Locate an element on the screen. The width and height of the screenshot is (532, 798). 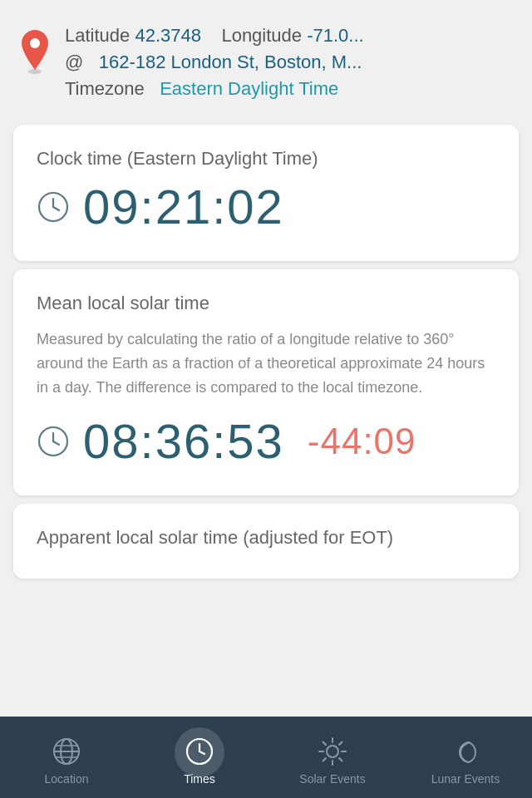
solar-time-title: Mean local solar time is located at coordinates (266, 303).